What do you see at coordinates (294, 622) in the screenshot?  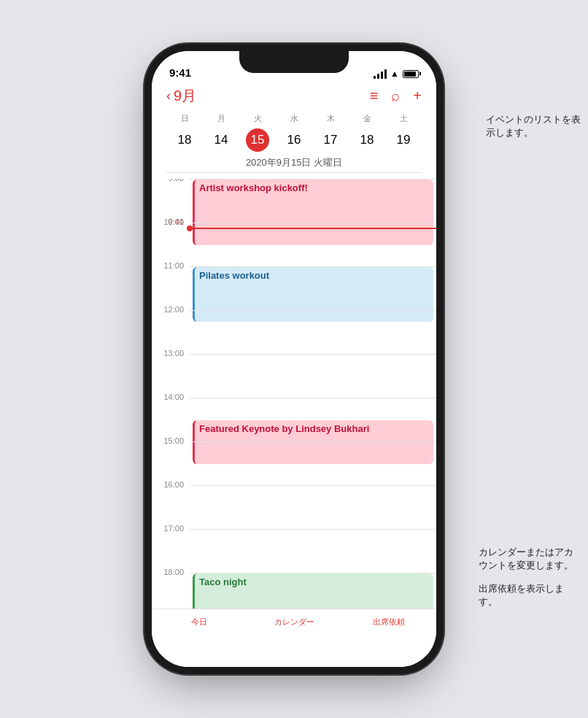 I see `tab-calendar: カレンダー` at bounding box center [294, 622].